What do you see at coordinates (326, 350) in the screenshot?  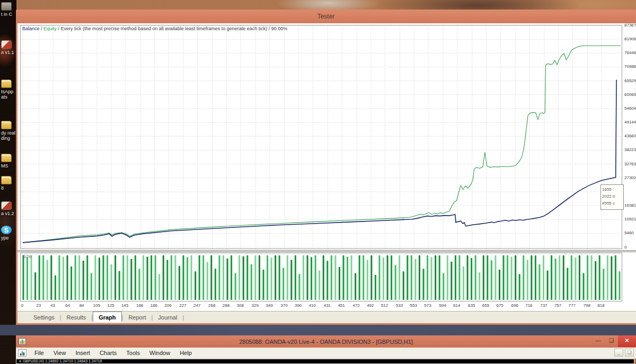 I see `mt4-window: 2805088: OANDA-v20 Live-4 - OANDA DIVISI…` at bounding box center [326, 350].